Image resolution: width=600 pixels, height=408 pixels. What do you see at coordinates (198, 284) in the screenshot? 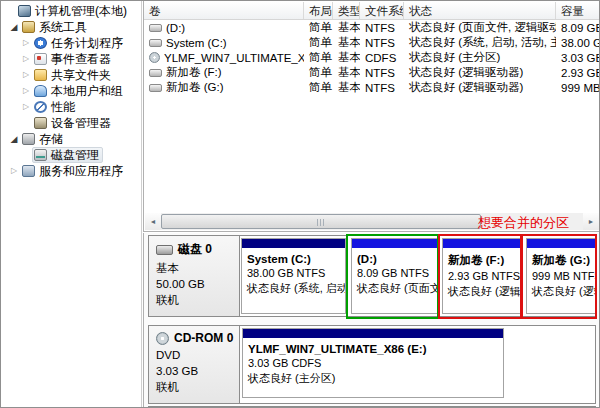
I see `disk-info-line: 50.00 GB` at bounding box center [198, 284].